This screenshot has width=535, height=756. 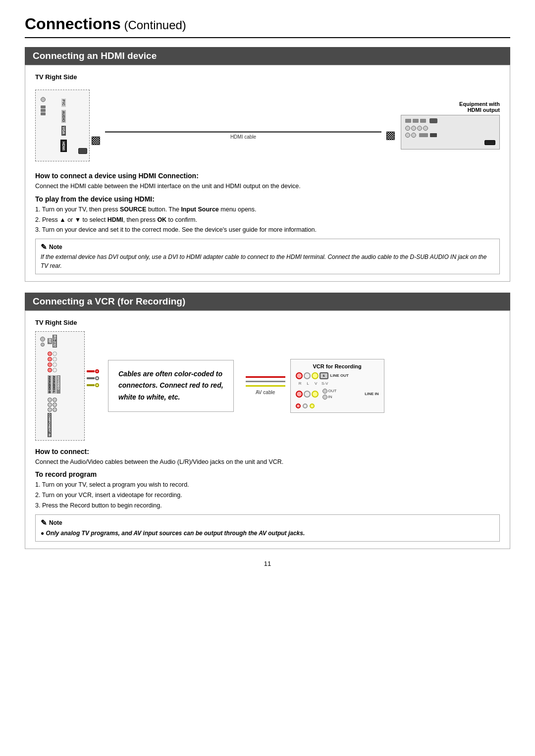 I want to click on vcr-cable-left, so click(x=93, y=378).